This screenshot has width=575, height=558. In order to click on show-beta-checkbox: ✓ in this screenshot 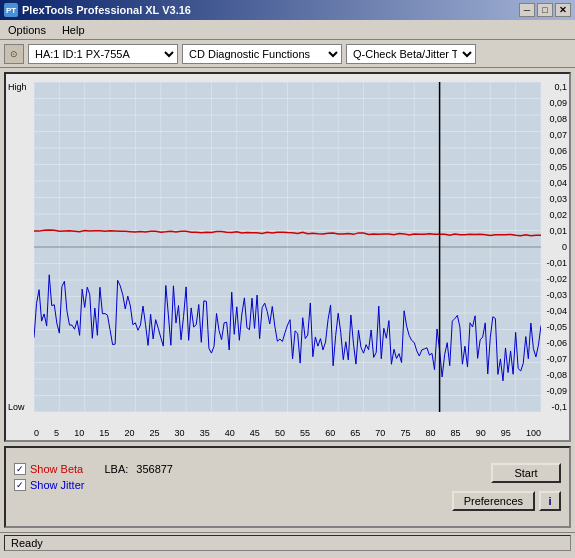, I will do `click(20, 469)`.